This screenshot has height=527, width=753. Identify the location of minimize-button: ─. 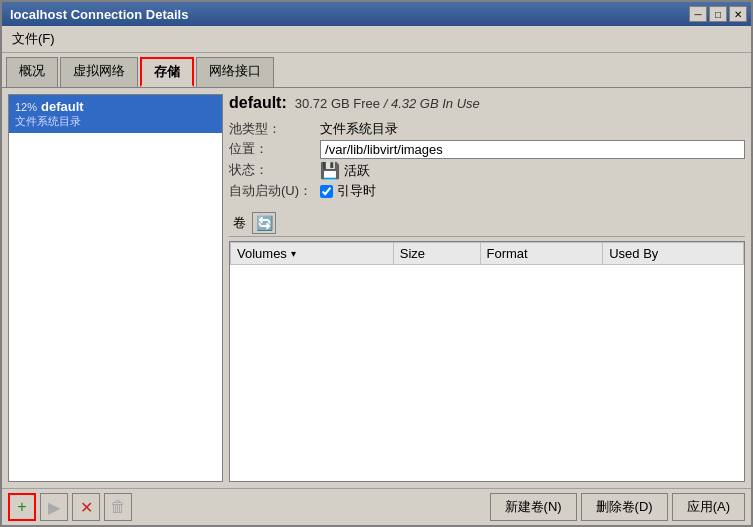
(698, 14).